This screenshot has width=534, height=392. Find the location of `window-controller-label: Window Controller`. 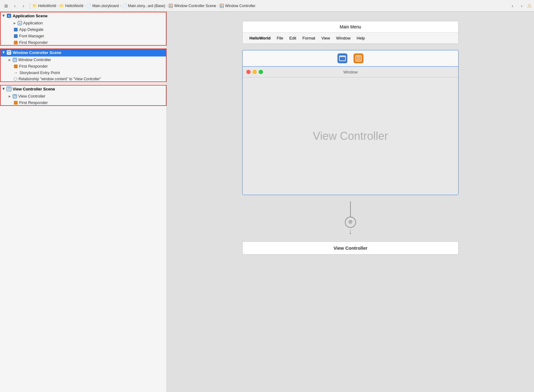

window-controller-label: Window Controller is located at coordinates (35, 60).